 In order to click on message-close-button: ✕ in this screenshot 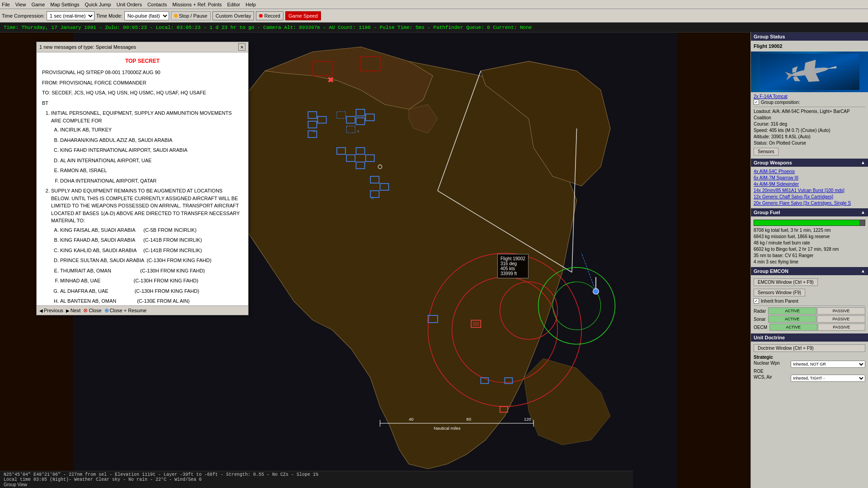, I will do `click(242, 47)`.